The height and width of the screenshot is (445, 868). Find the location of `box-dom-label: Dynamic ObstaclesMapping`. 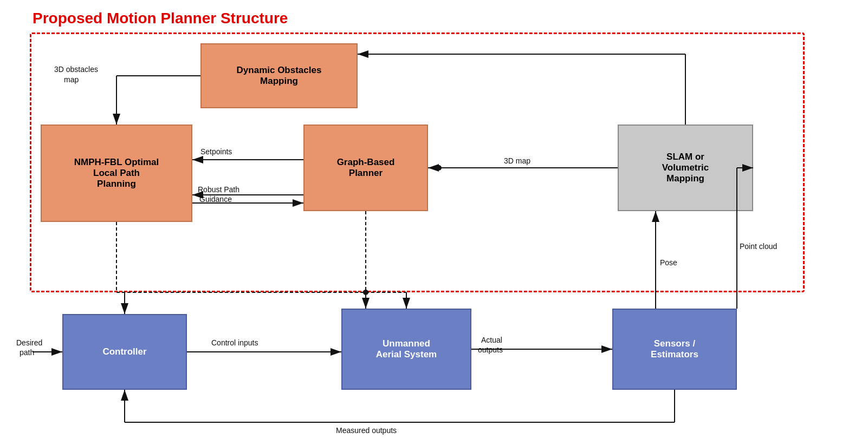

box-dom-label: Dynamic ObstaclesMapping is located at coordinates (280, 76).